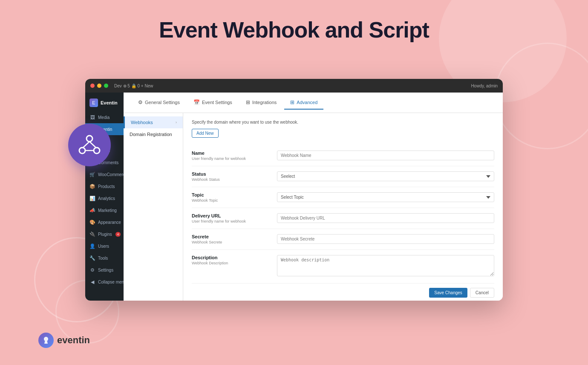 This screenshot has width=588, height=365. What do you see at coordinates (142, 122) in the screenshot?
I see `webhooks-label: Webhooks` at bounding box center [142, 122].